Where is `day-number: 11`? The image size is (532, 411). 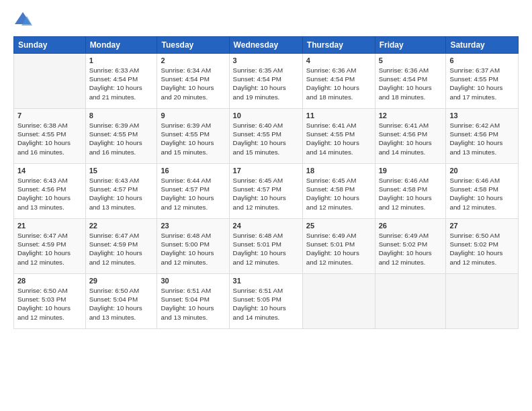
day-number: 11 is located at coordinates (339, 116).